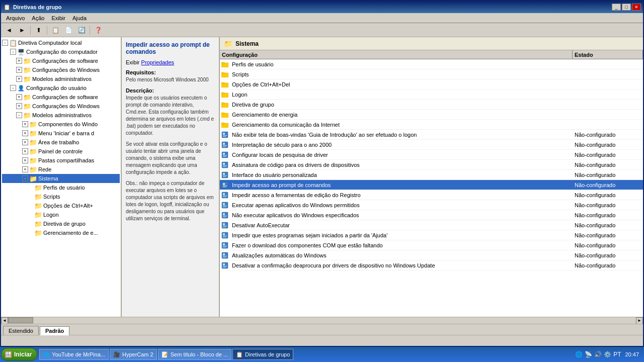 This screenshot has height=362, width=644. Describe the element at coordinates (608, 354) in the screenshot. I see `tray-icon-4: ⚙️` at that location.